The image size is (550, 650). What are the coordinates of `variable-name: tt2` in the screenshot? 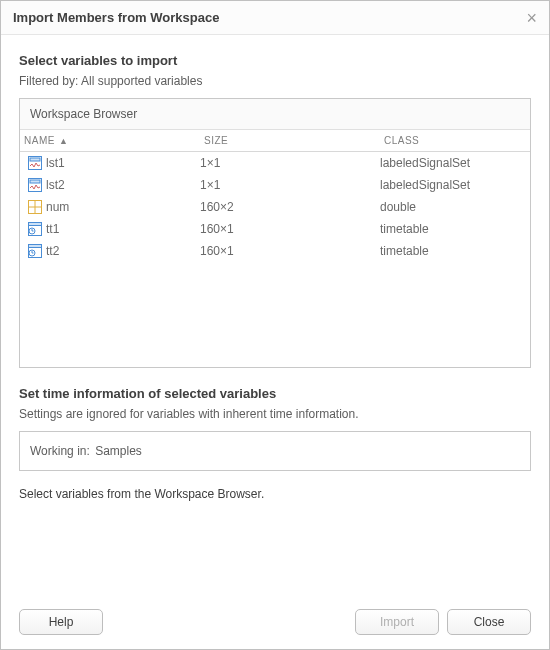 It's located at (122, 251).